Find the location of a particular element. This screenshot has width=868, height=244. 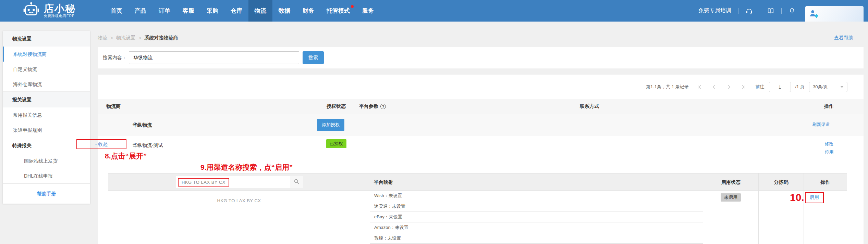

col-platform-mapping: 平台映射 is located at coordinates (536, 182).